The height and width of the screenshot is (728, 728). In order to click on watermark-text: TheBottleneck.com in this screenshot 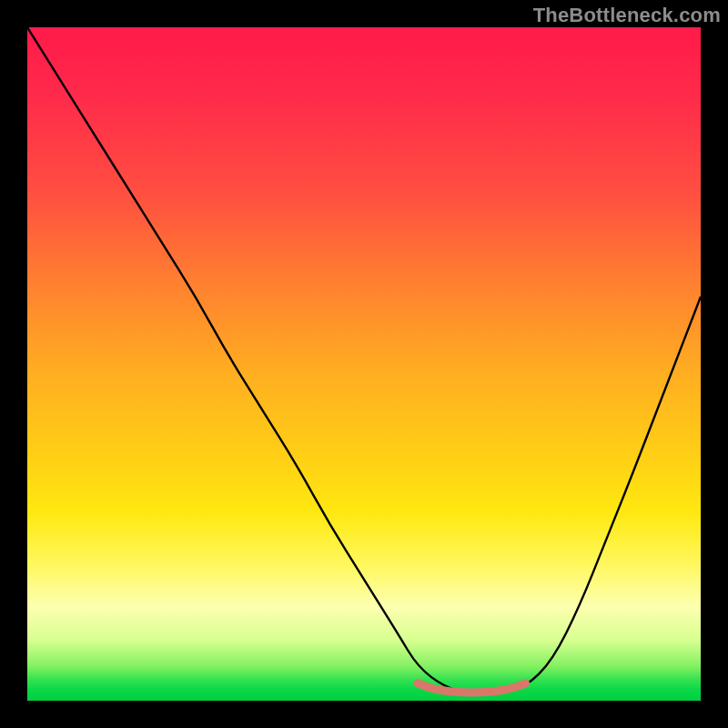, I will do `click(627, 15)`.